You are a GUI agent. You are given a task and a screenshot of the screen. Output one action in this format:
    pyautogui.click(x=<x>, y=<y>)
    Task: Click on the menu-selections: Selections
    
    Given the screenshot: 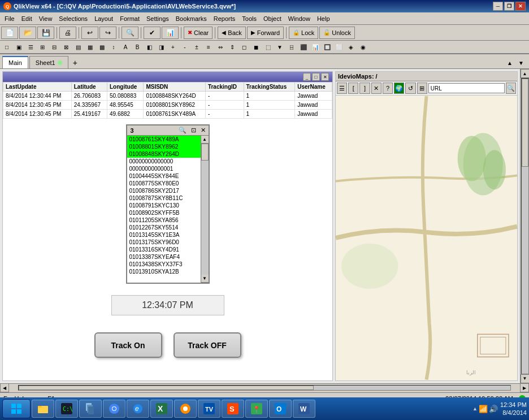 What is the action you would take?
    pyautogui.click(x=73, y=19)
    